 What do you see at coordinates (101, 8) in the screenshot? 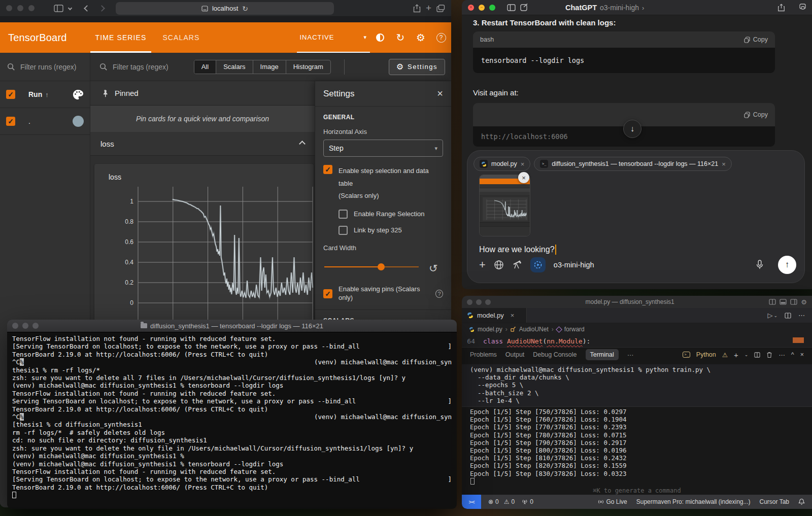
I see `forward-button` at bounding box center [101, 8].